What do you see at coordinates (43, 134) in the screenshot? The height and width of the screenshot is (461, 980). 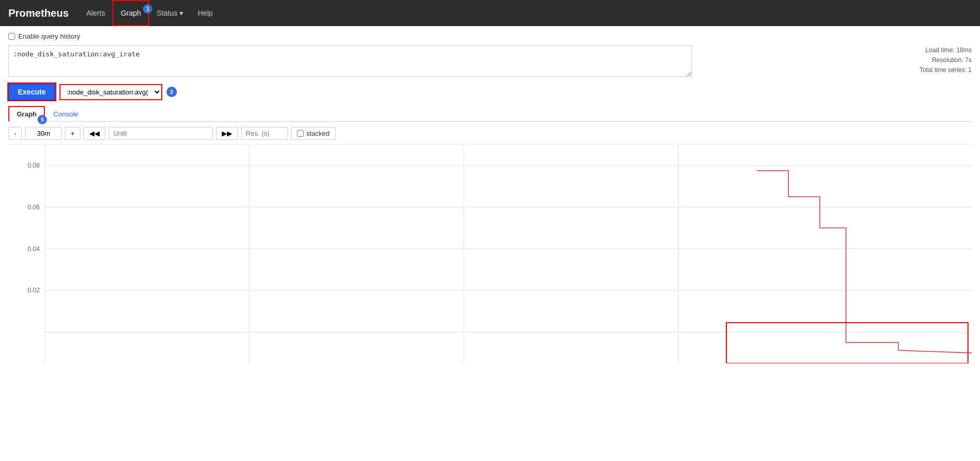 I see `duration-input` at bounding box center [43, 134].